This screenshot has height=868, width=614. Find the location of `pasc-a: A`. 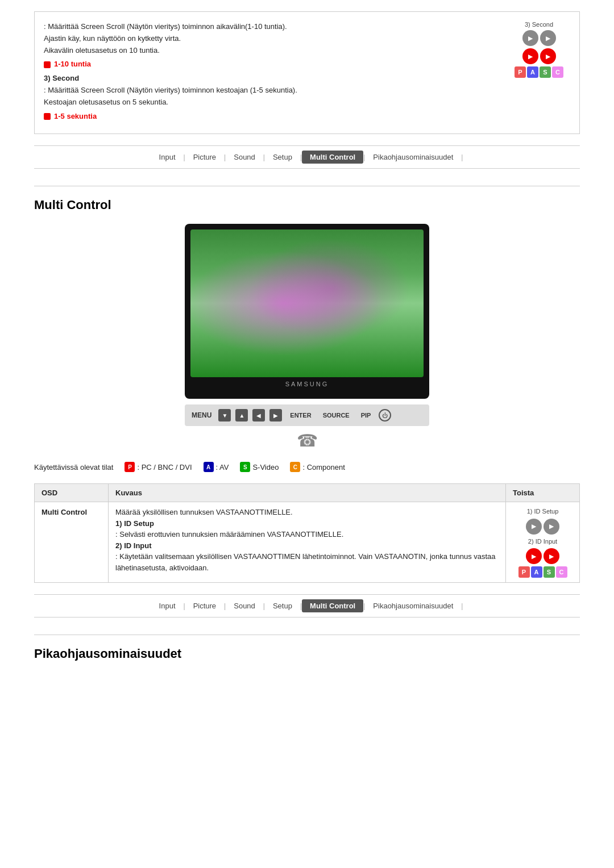

pasc-a: A is located at coordinates (533, 72).